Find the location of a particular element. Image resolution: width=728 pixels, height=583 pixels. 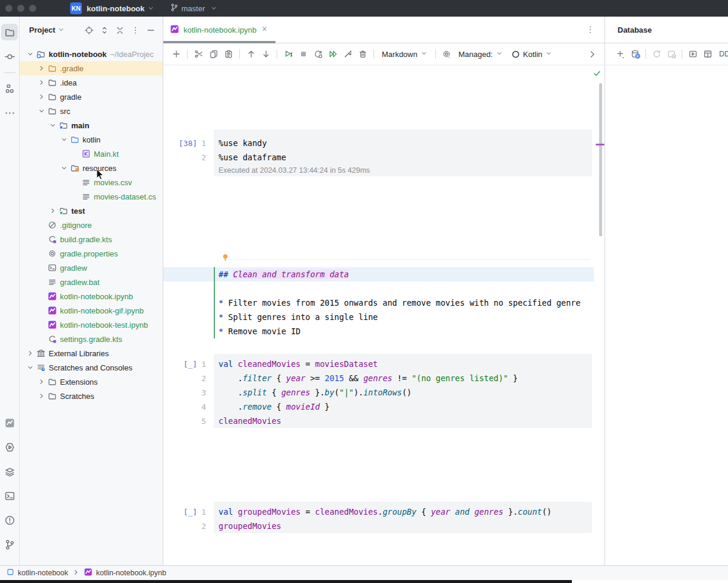

tool-stripe-services-button is located at coordinates (10, 471).